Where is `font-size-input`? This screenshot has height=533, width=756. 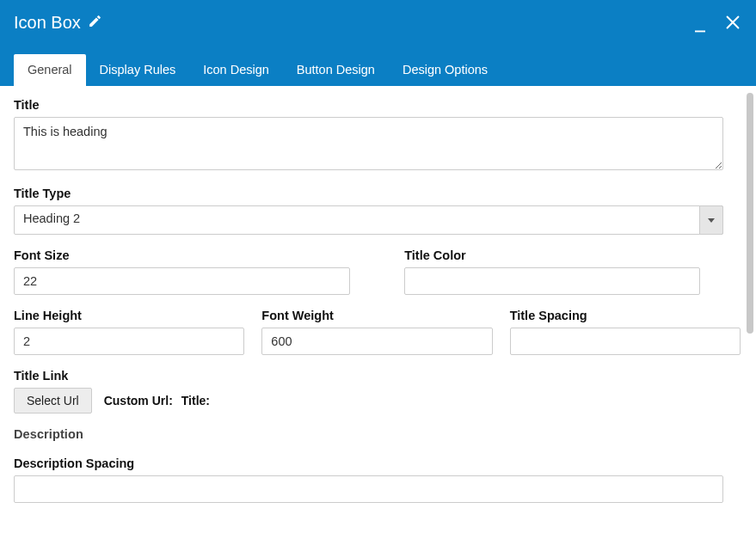
font-size-input is located at coordinates (182, 281).